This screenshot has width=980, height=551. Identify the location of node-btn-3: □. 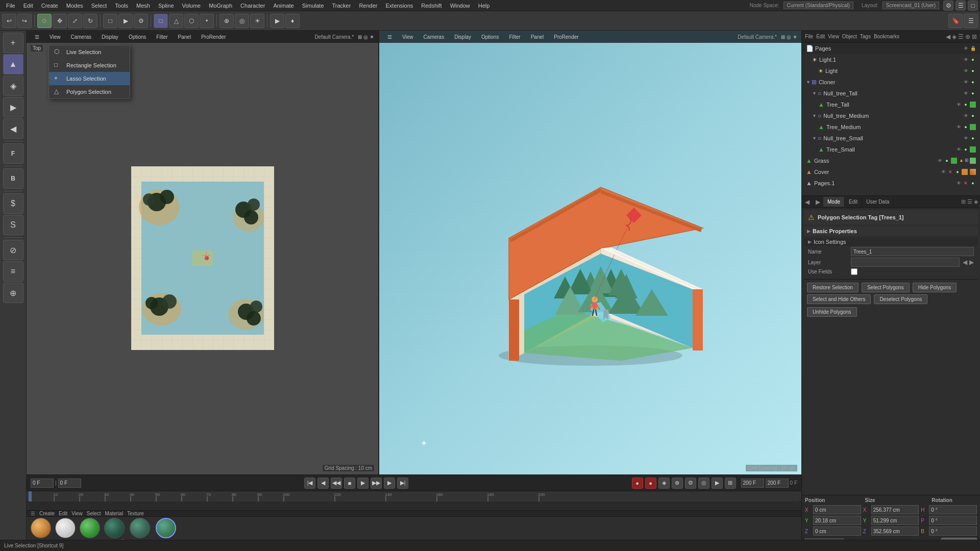
(973, 6).